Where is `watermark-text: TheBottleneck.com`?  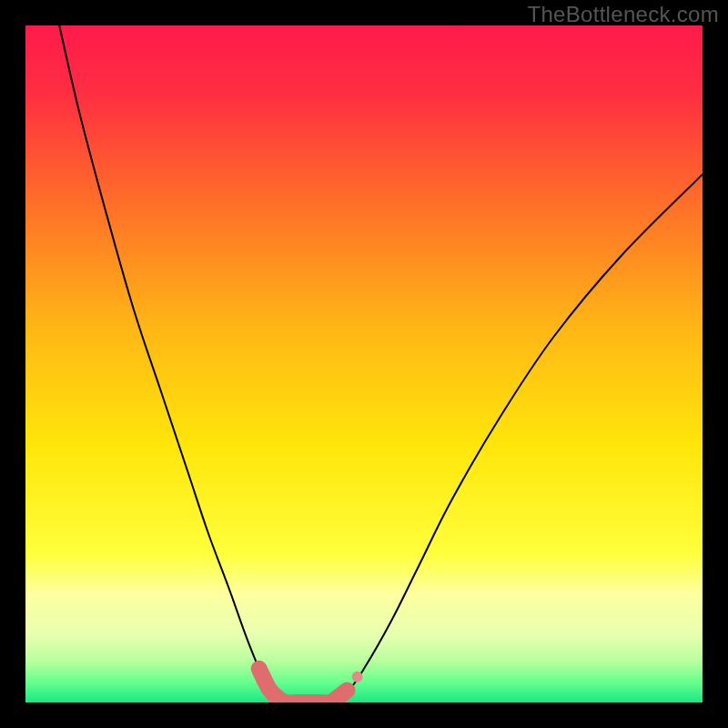 watermark-text: TheBottleneck.com is located at coordinates (622, 15).